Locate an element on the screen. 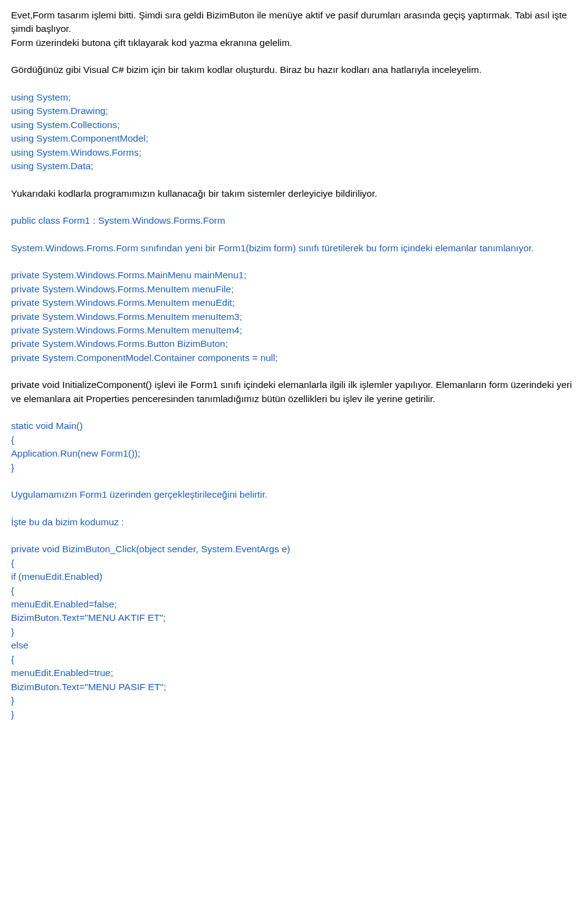  code-line: static void Main() is located at coordinates (294, 426).